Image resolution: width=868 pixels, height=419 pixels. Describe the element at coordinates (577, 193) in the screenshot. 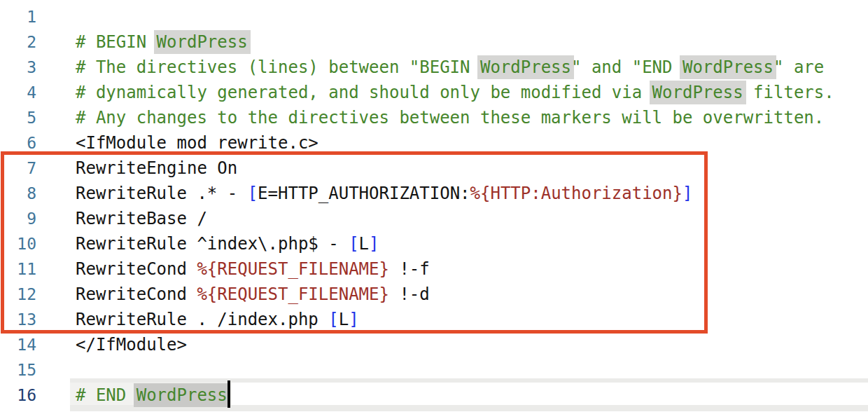

I see `code-segment: %{HTTP:Authorization}` at that location.